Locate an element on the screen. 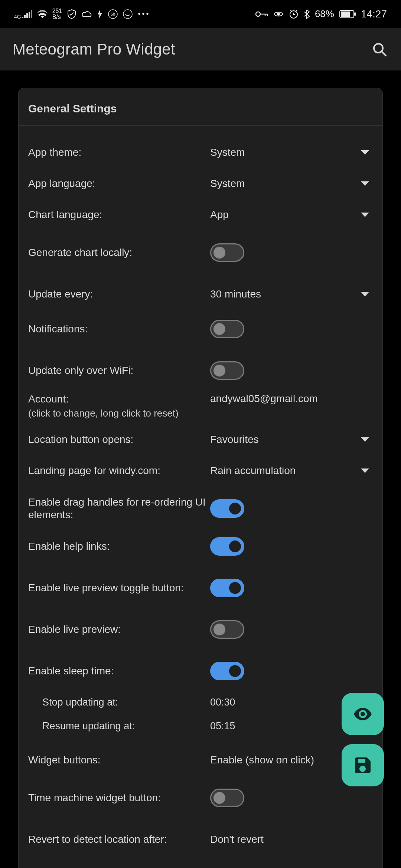 The image size is (401, 868). bolt-icon is located at coordinates (100, 14).